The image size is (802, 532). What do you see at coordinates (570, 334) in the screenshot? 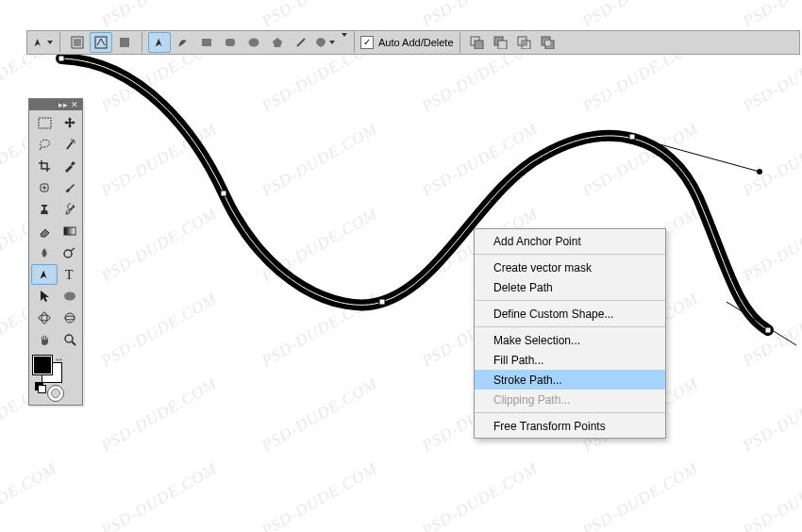
I see `path-context-menu: Add Anchor Point Create vector mask Dele…` at bounding box center [570, 334].